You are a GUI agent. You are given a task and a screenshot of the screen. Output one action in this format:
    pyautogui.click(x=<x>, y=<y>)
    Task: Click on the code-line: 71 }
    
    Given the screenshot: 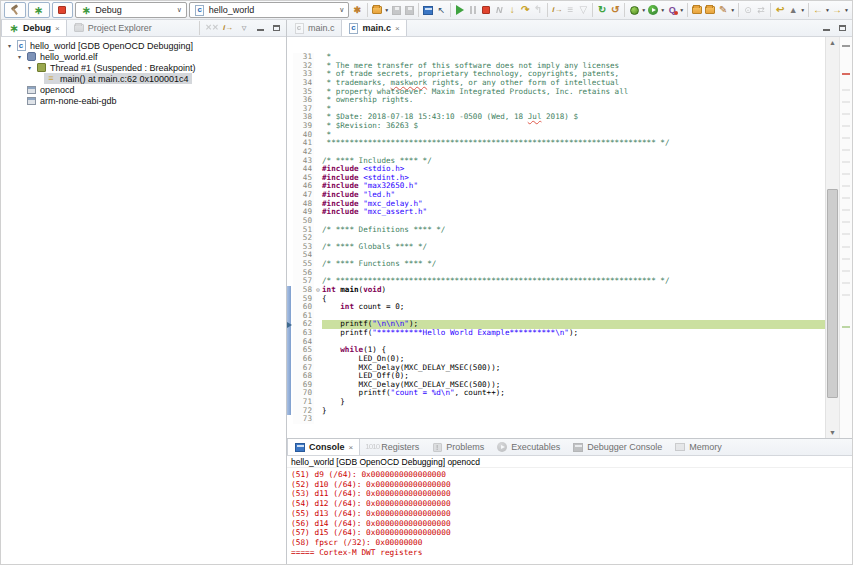 What is the action you would take?
    pyautogui.click(x=556, y=402)
    